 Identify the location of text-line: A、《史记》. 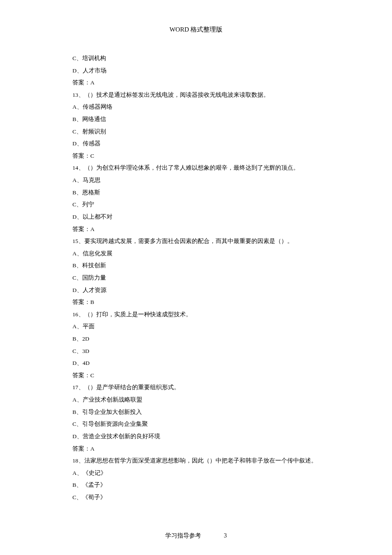
(196, 473).